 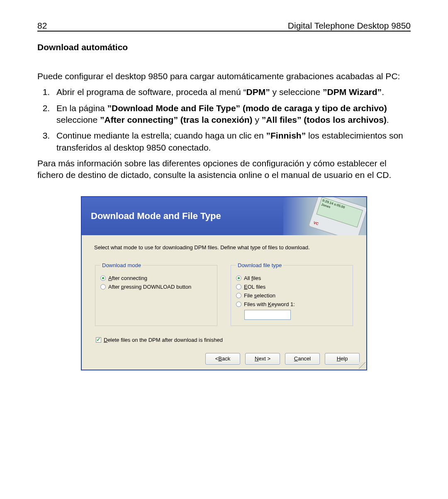 I want to click on radio-file-selection: File selection, so click(x=291, y=295).